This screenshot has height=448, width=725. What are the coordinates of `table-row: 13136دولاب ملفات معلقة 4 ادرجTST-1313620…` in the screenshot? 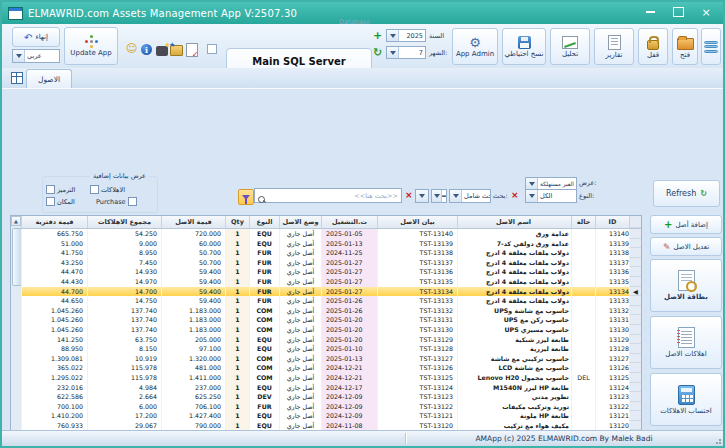 It's located at (331, 272).